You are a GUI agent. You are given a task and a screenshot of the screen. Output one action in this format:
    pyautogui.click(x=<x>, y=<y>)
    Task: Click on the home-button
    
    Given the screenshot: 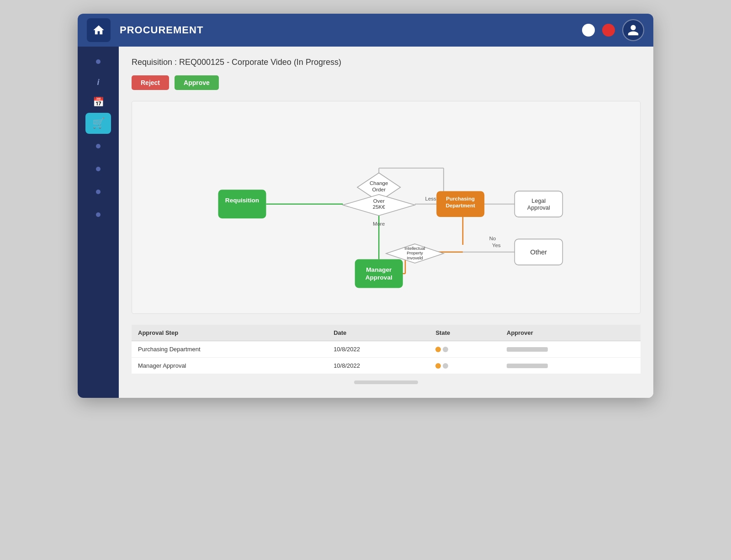 What is the action you would take?
    pyautogui.click(x=99, y=30)
    